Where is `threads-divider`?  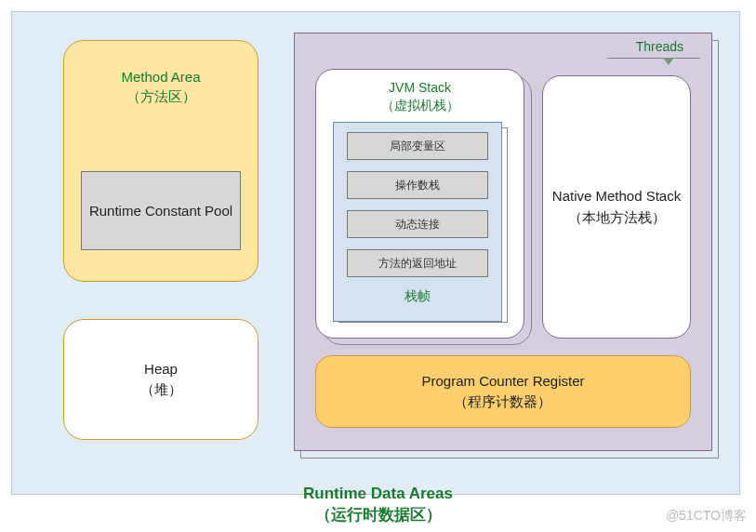
threads-divider is located at coordinates (654, 58).